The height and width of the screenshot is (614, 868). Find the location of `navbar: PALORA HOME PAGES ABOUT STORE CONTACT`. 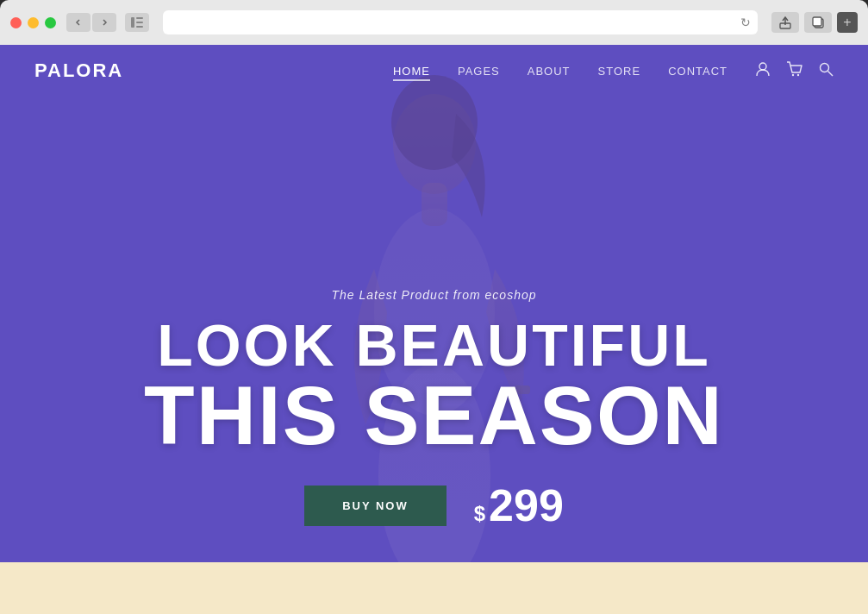

navbar: PALORA HOME PAGES ABOUT STORE CONTACT is located at coordinates (434, 71).